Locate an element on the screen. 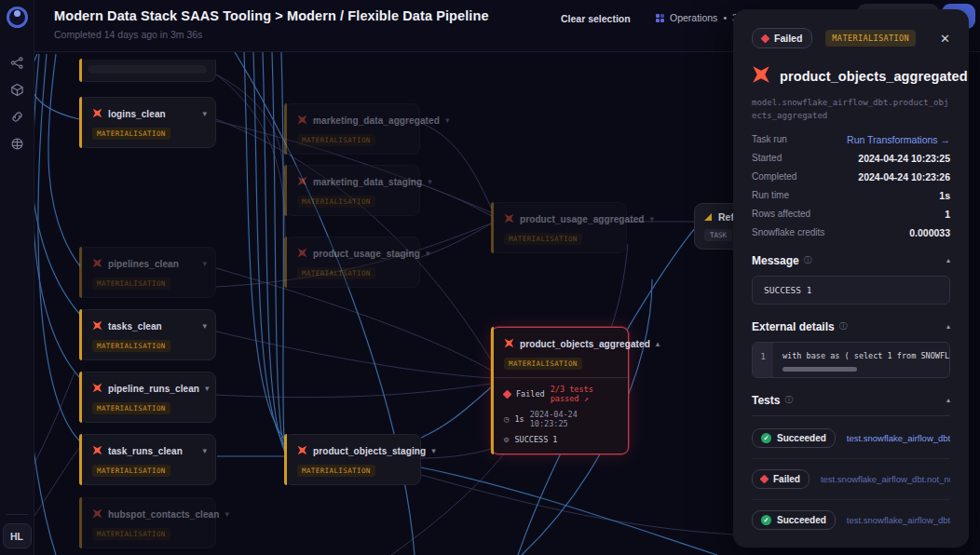 The width and height of the screenshot is (980, 555). field-value: 2024-04-24 10:23:25 is located at coordinates (904, 158).